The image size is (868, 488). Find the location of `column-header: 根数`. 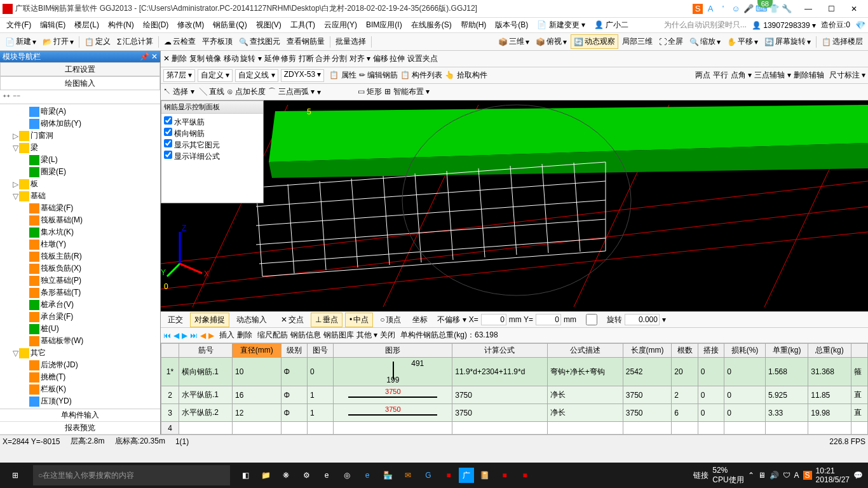

column-header: 根数 is located at coordinates (685, 351).